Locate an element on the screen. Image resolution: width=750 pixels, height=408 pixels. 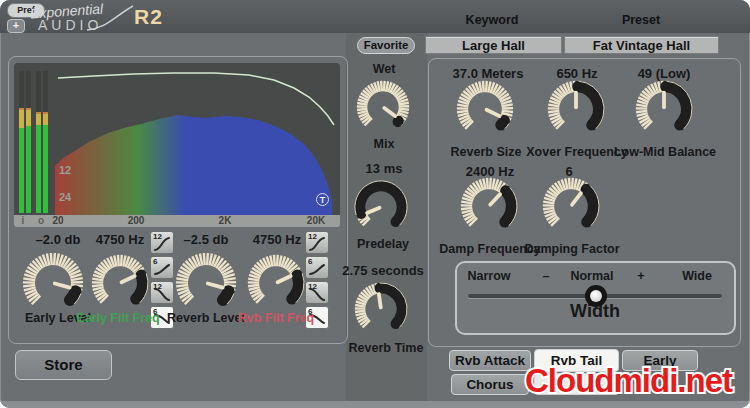
damp-frequency-knob is located at coordinates (489, 206).